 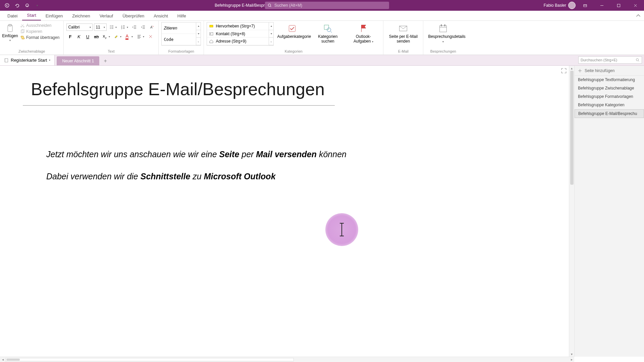 I want to click on text-span: per, so click(x=248, y=154).